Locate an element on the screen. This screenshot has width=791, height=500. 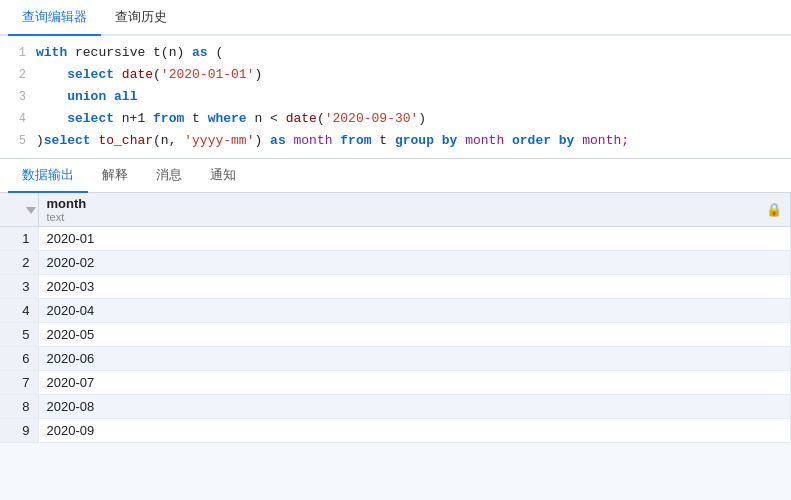
table-cell-month: 2020-05 is located at coordinates (414, 335).